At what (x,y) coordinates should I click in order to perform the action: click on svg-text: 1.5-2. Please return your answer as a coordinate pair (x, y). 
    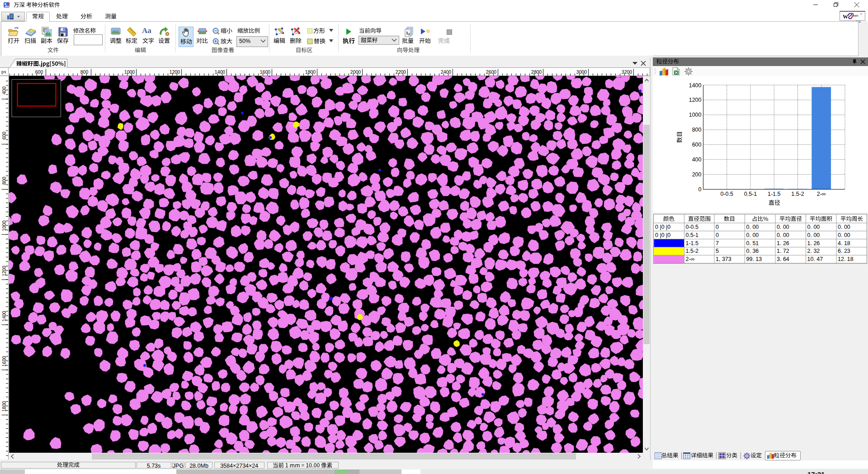
    Looking at the image, I should click on (797, 194).